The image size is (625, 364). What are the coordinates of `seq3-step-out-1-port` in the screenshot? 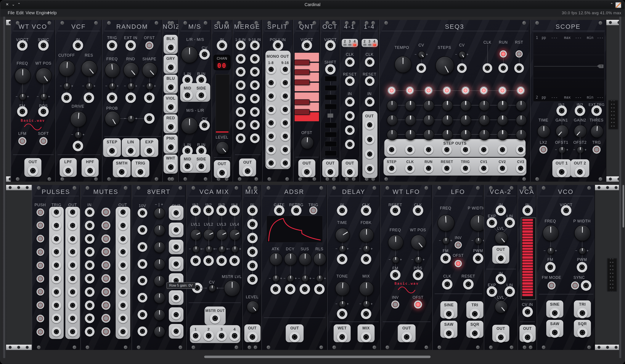 It's located at (392, 150).